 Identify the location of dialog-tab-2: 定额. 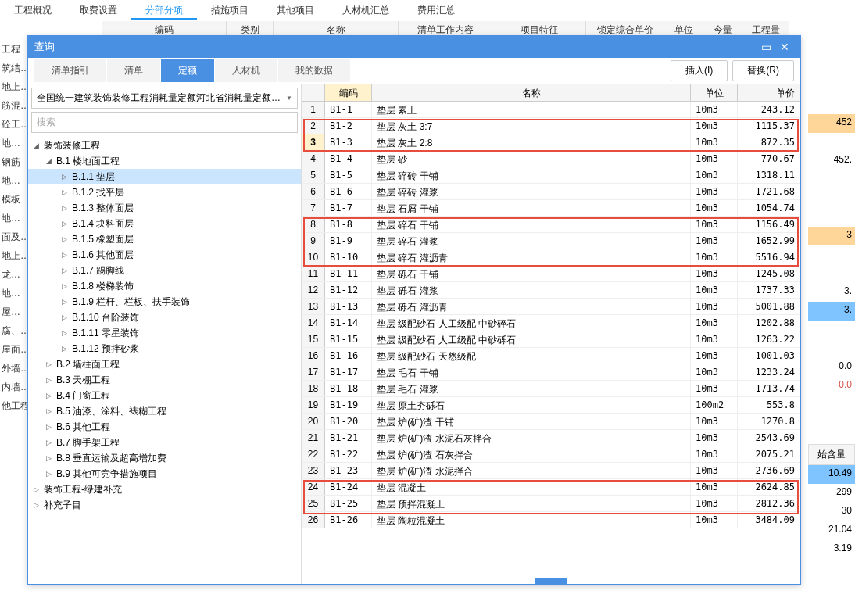
(188, 70).